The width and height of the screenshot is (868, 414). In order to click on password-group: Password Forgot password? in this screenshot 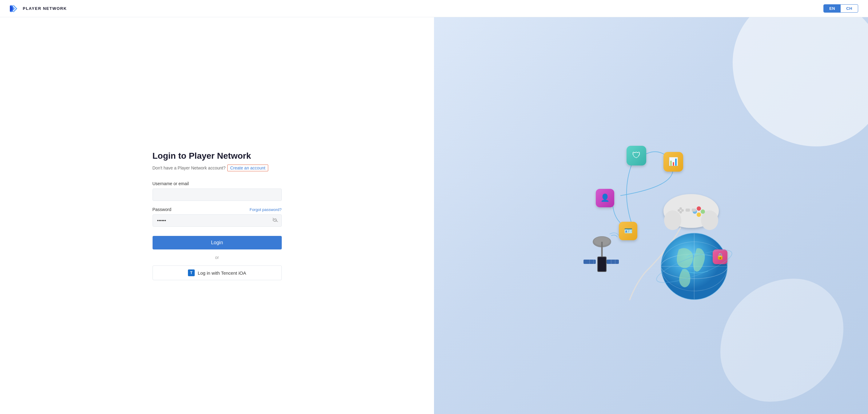, I will do `click(217, 217)`.